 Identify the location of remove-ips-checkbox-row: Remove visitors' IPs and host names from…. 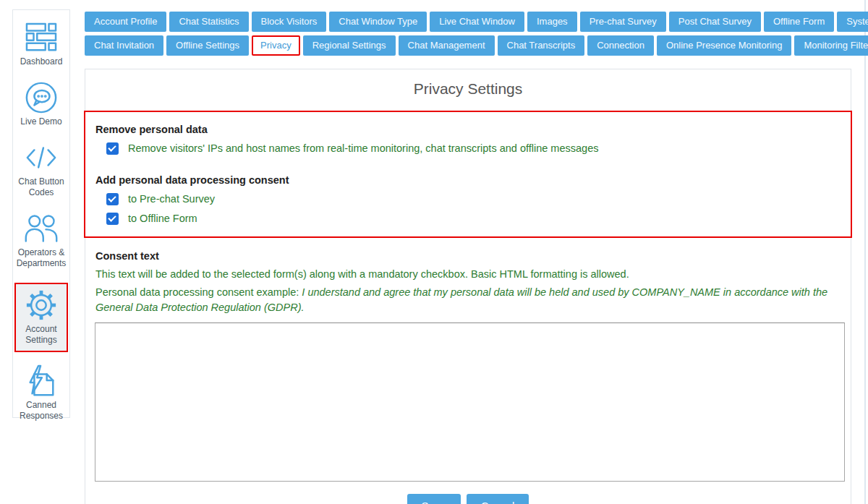
(468, 149).